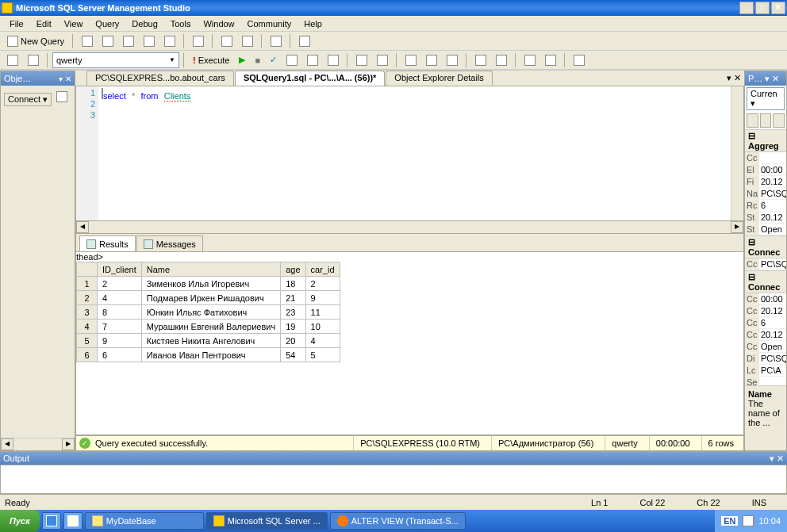 Image resolution: width=787 pixels, height=532 pixels. Describe the element at coordinates (294, 298) in the screenshot. I see `cell-age: 21` at that location.